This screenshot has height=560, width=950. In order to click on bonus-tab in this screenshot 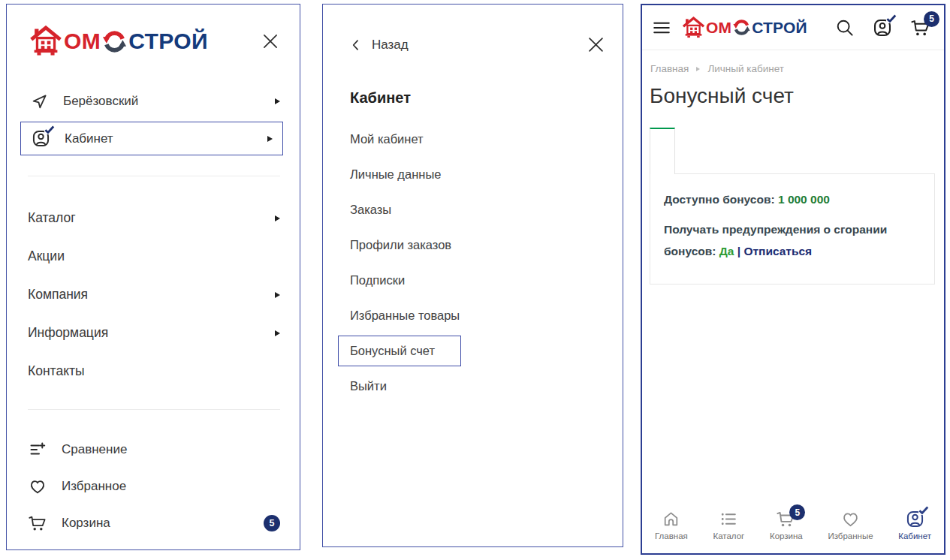, I will do `click(662, 151)`.